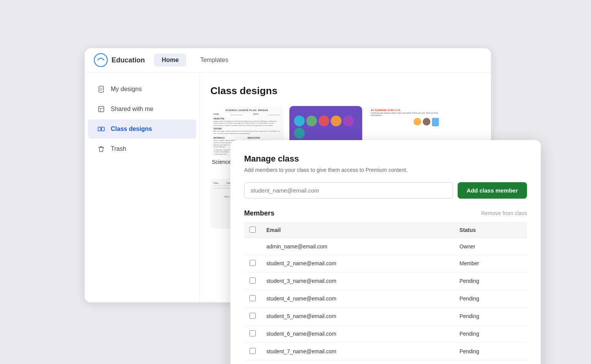  I want to click on member-status-1: Member, so click(491, 263).